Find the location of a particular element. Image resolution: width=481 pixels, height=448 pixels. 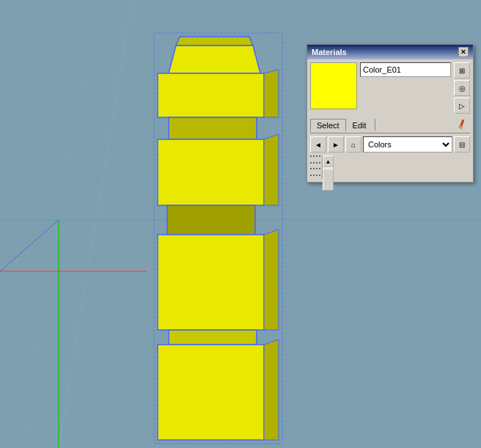

swatches-grid is located at coordinates (316, 167).